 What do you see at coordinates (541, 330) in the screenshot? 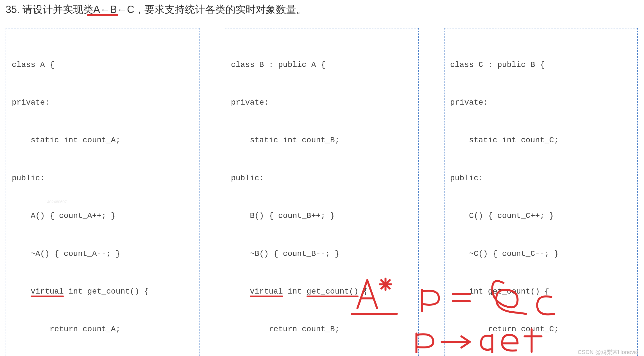
I see `code-line: return count_C;` at bounding box center [541, 330].